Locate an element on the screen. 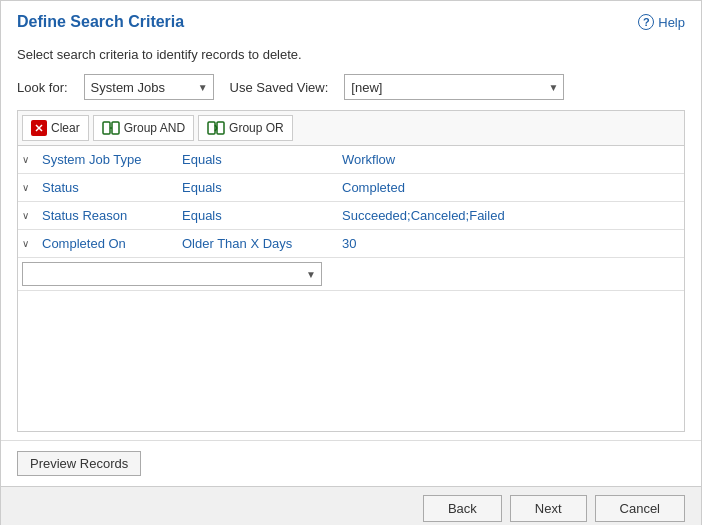 The height and width of the screenshot is (525, 702). help-link: ? Help is located at coordinates (662, 22).